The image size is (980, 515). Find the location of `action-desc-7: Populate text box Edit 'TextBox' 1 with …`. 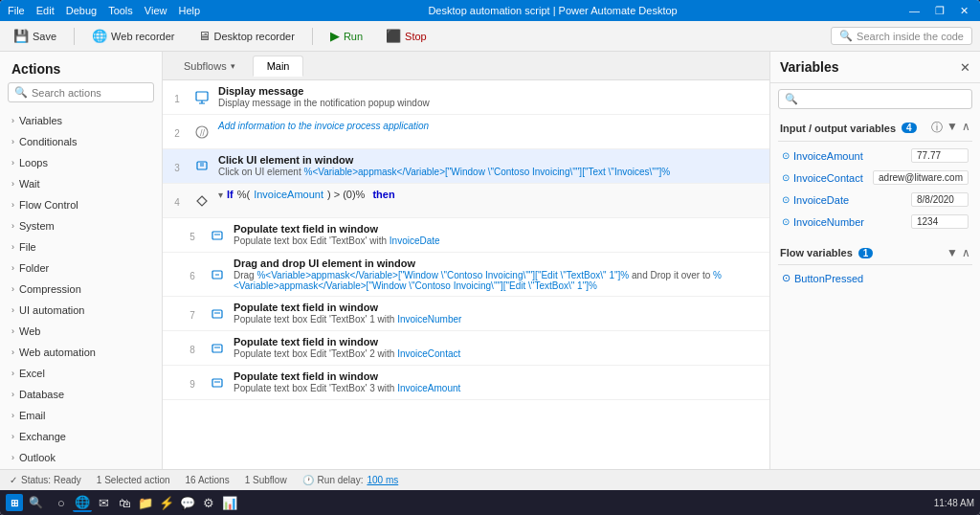

action-desc-7: Populate text box Edit 'TextBox' 1 with … is located at coordinates (499, 320).